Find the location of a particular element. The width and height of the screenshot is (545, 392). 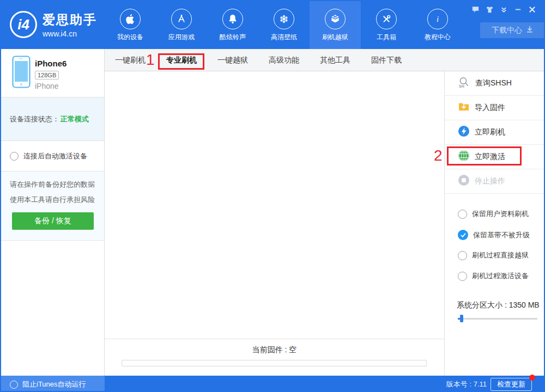

auto-activate-radio is located at coordinates (14, 156).